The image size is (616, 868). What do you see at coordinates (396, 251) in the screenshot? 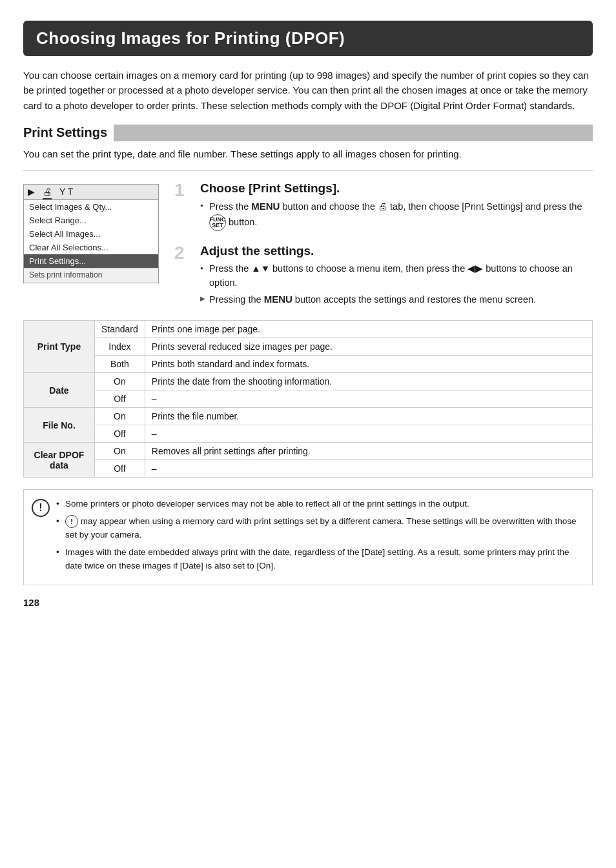
I see `step-2-title: Adjust the settings.` at bounding box center [396, 251].